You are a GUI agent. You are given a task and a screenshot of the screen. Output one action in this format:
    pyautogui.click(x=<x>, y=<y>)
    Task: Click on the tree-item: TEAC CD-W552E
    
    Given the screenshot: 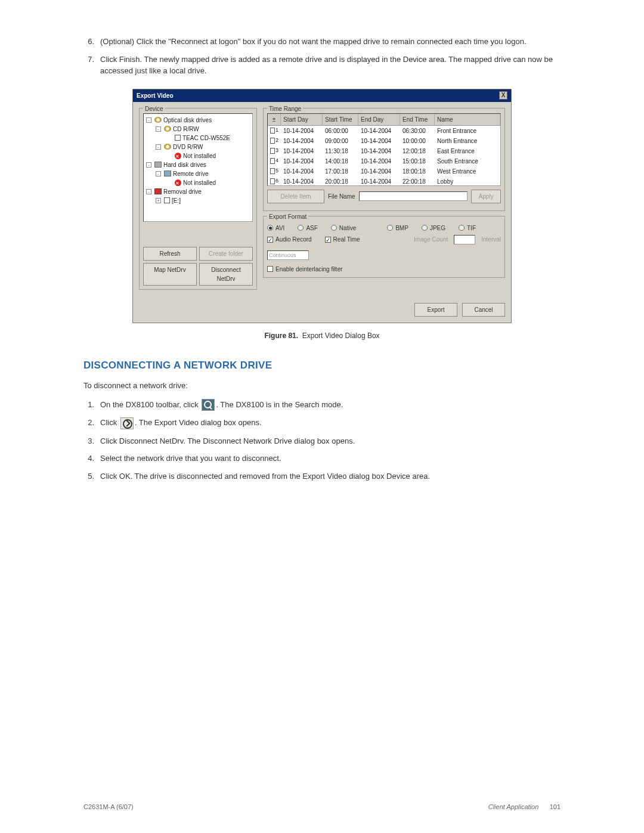 What is the action you would take?
    pyautogui.click(x=198, y=138)
    